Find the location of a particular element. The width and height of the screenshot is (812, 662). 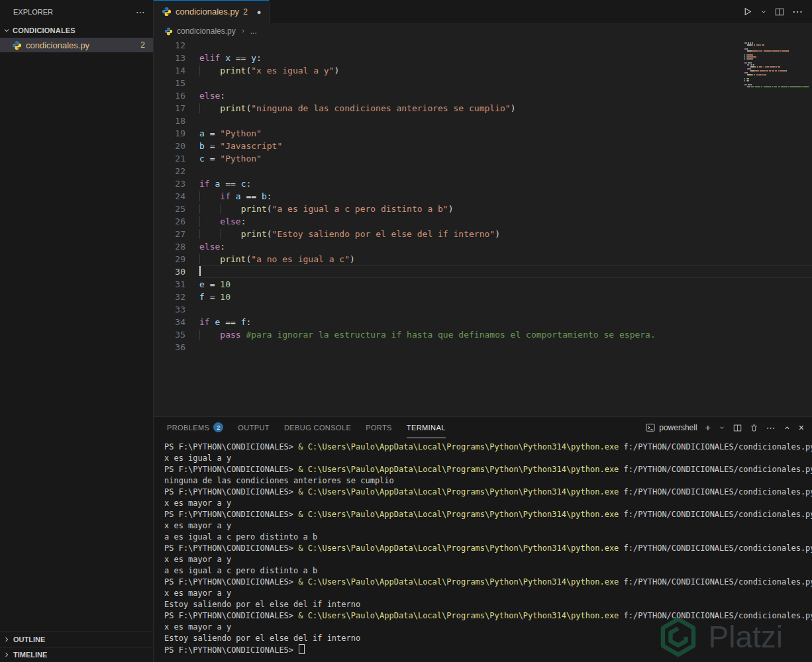

line-number: 25 is located at coordinates (170, 209).